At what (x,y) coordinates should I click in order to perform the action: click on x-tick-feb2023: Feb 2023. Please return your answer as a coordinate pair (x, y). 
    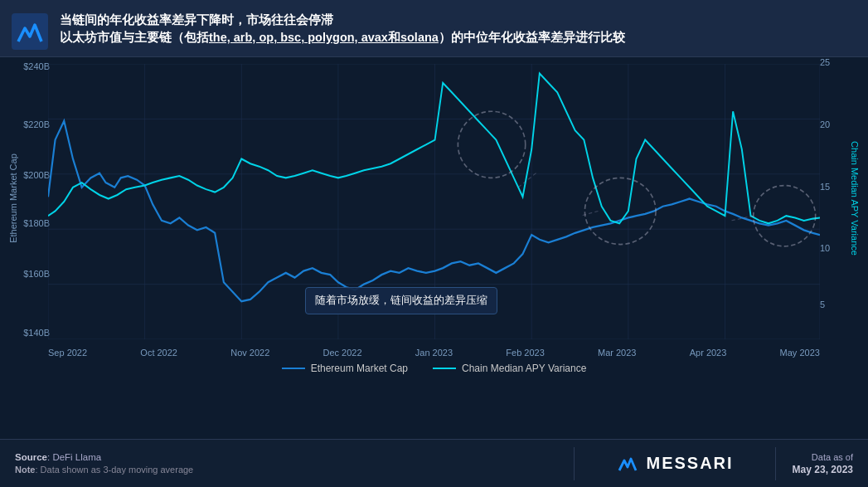
    Looking at the image, I should click on (525, 353).